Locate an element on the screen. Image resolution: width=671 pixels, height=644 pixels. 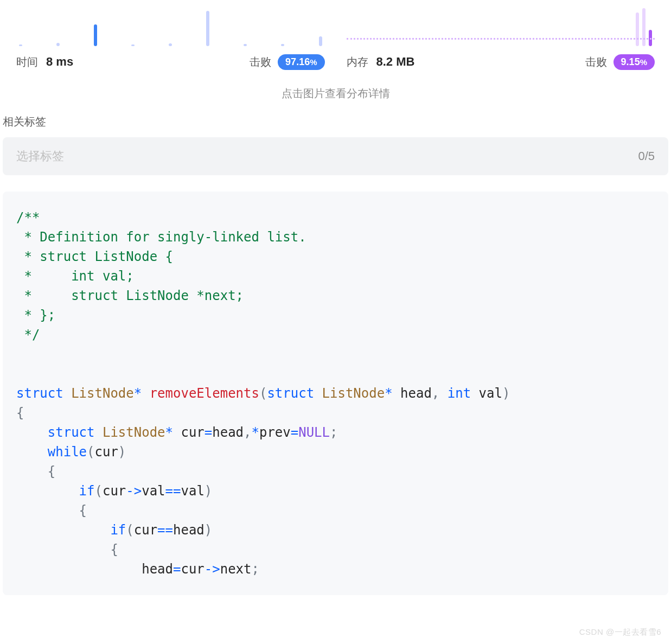
time-value: 8 ms is located at coordinates (60, 62).